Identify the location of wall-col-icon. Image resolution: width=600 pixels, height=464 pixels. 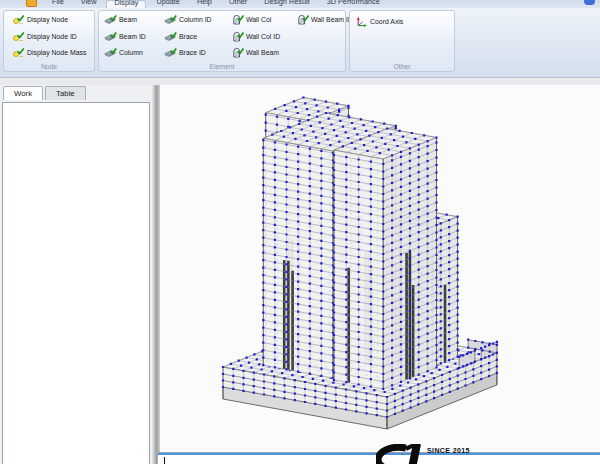
(238, 20).